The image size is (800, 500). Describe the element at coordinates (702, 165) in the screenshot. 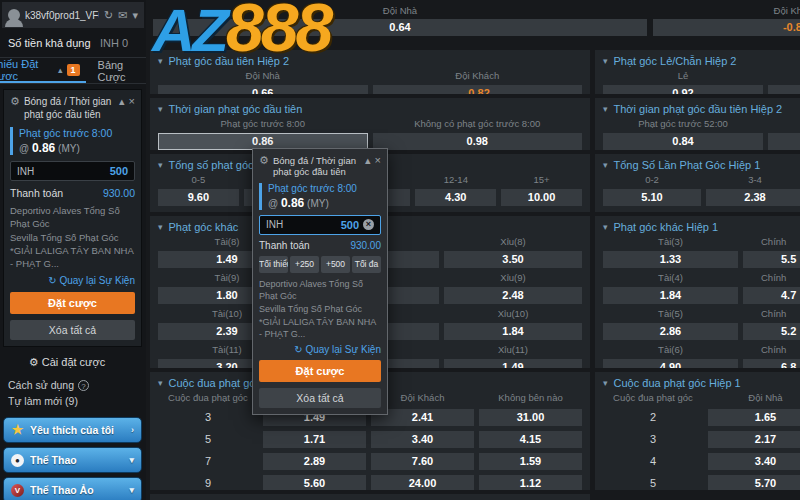

I see `section-title: ▾Tổng Số Lần Phạt Góc Hiệp 1` at that location.